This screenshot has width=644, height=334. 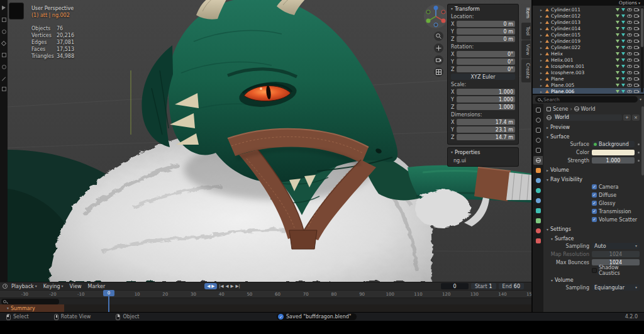 I want to click on end-frame-field: End60, so click(x=511, y=286).